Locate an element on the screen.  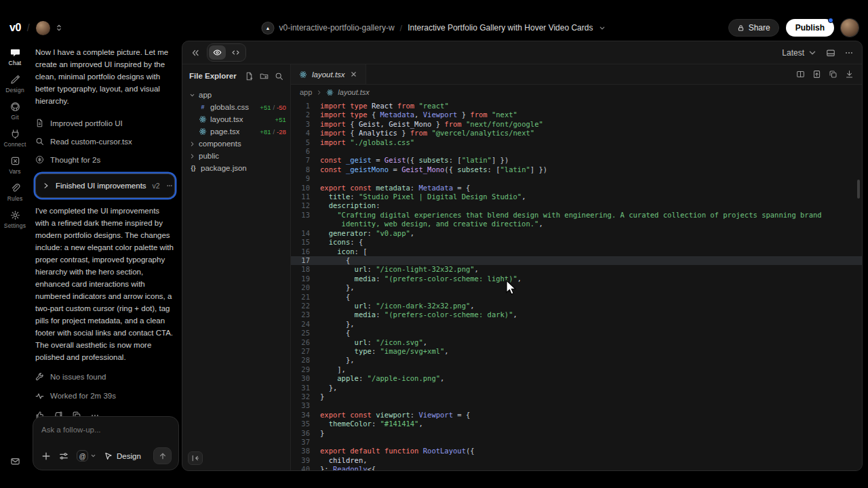
code-line-40: 40}: Readonly<{ is located at coordinates (576, 468).